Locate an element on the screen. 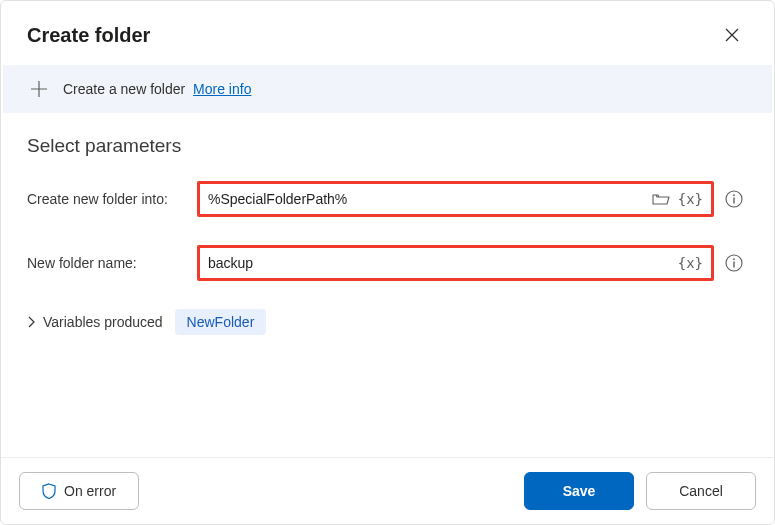 Image resolution: width=775 pixels, height=525 pixels. info-bar-desc: Create a new folder is located at coordinates (124, 89).